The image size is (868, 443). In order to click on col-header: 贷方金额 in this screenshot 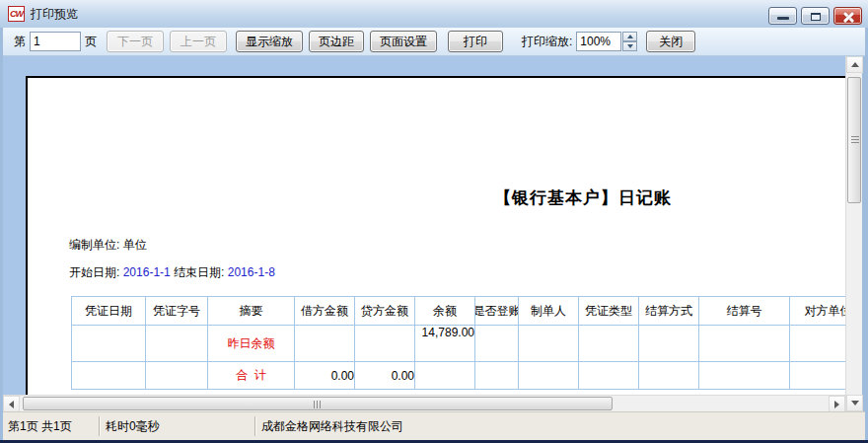, I will do `click(385, 312)`.